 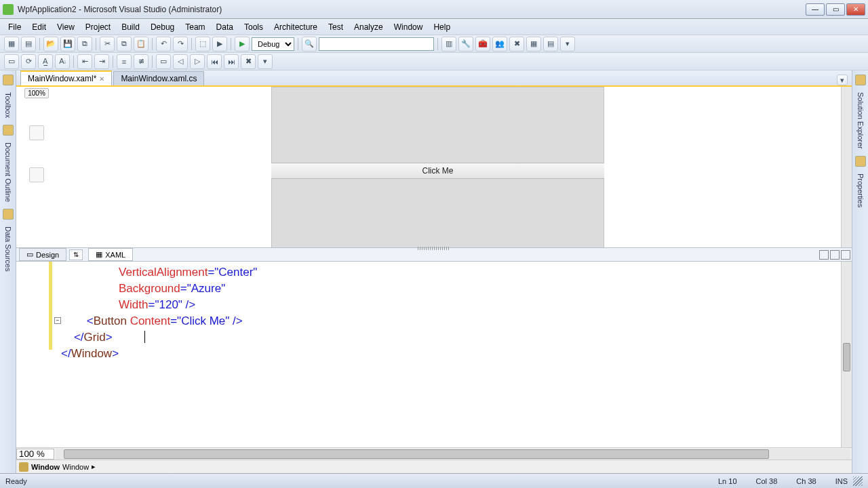 I want to click on minimize-button: —, so click(x=815, y=9).